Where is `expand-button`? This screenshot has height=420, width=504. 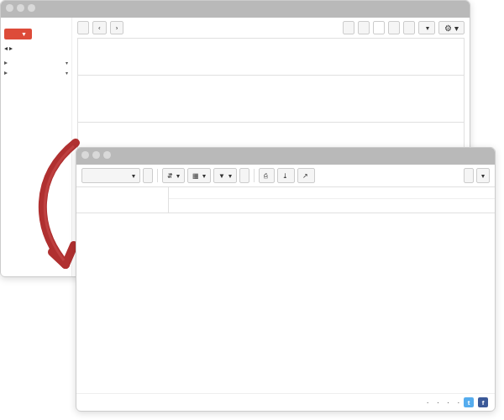 expand-button is located at coordinates (244, 176).